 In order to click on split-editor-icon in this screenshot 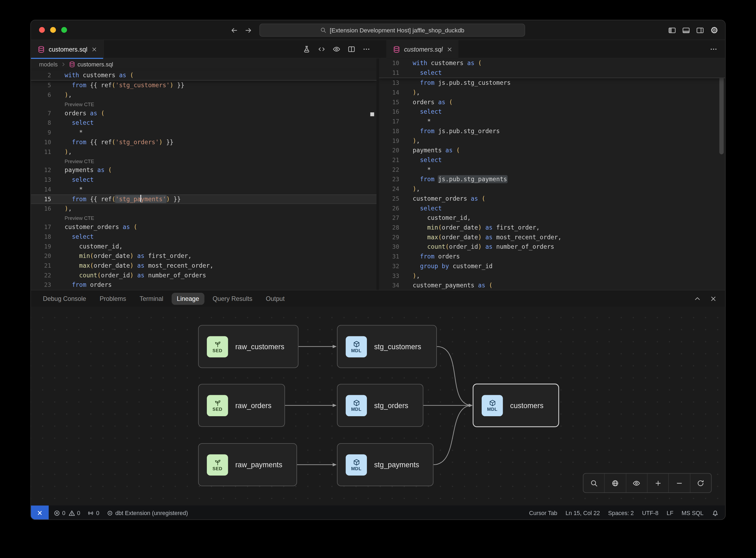, I will do `click(351, 49)`.